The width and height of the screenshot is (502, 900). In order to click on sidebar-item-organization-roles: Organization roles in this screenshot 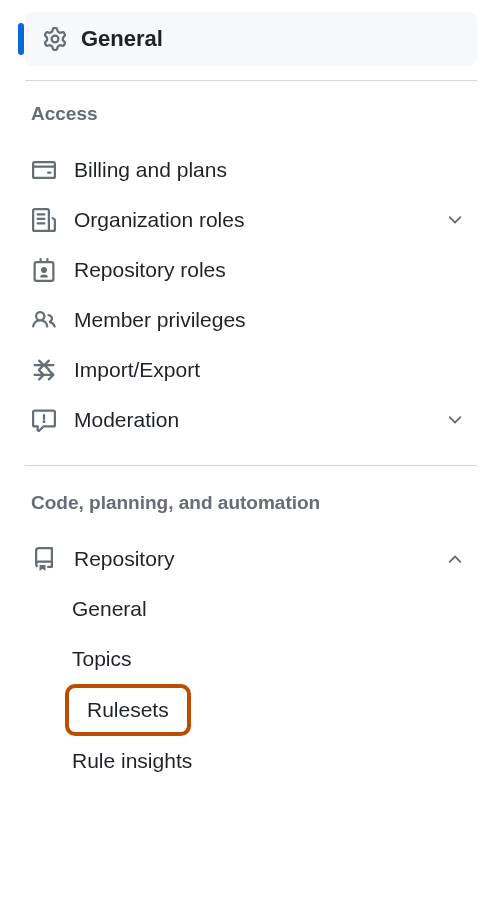, I will do `click(251, 220)`.